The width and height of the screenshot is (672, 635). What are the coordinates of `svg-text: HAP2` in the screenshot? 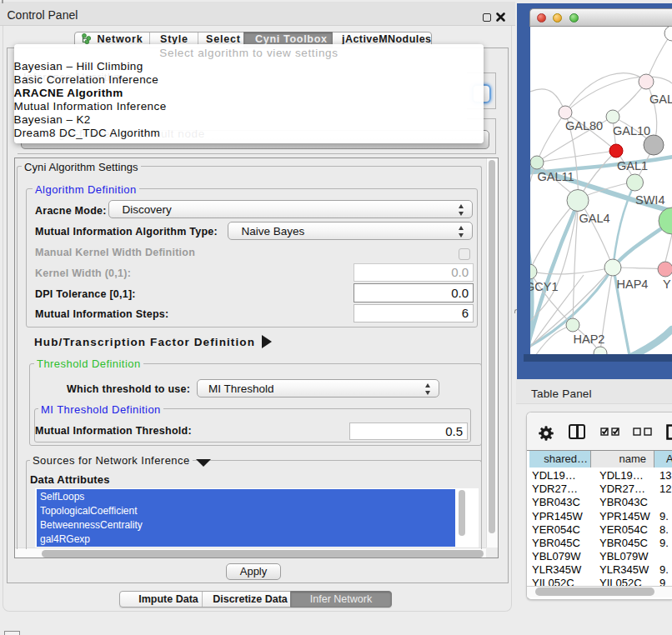 It's located at (589, 339).